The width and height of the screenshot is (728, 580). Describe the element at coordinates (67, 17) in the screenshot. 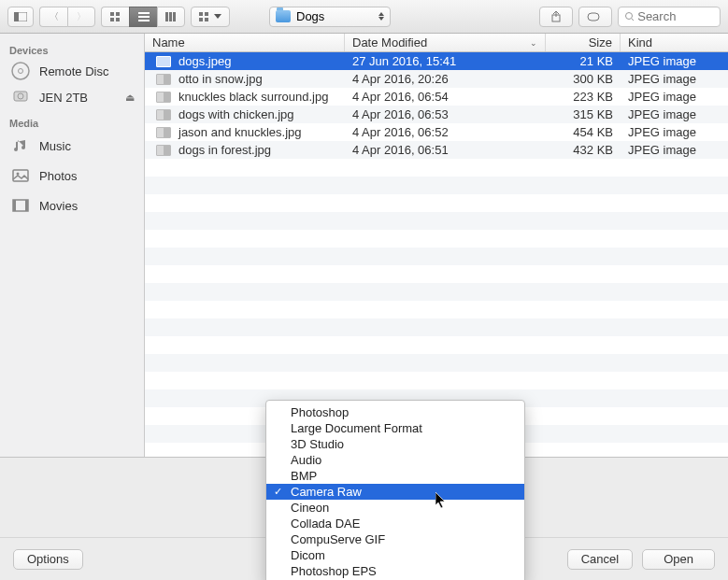

I see `nav-group: 〈 〉` at that location.